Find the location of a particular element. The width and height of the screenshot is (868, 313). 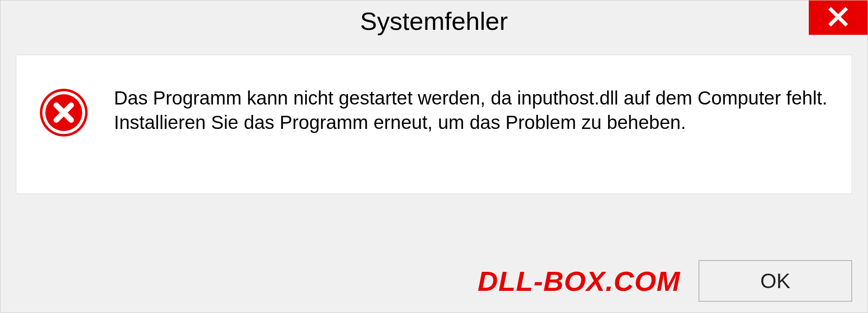

titlebar: Systemfehler is located at coordinates (434, 21).